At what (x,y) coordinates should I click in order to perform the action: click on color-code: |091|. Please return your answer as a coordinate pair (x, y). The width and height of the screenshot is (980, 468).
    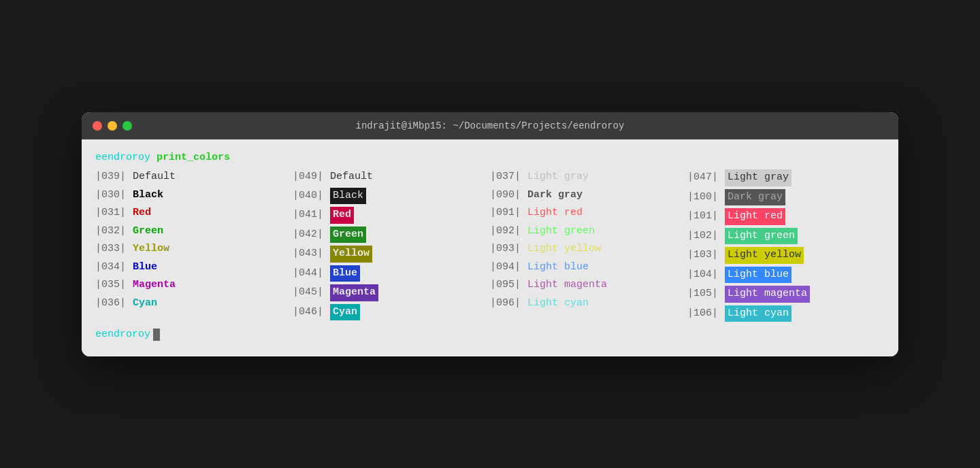
    Looking at the image, I should click on (509, 214).